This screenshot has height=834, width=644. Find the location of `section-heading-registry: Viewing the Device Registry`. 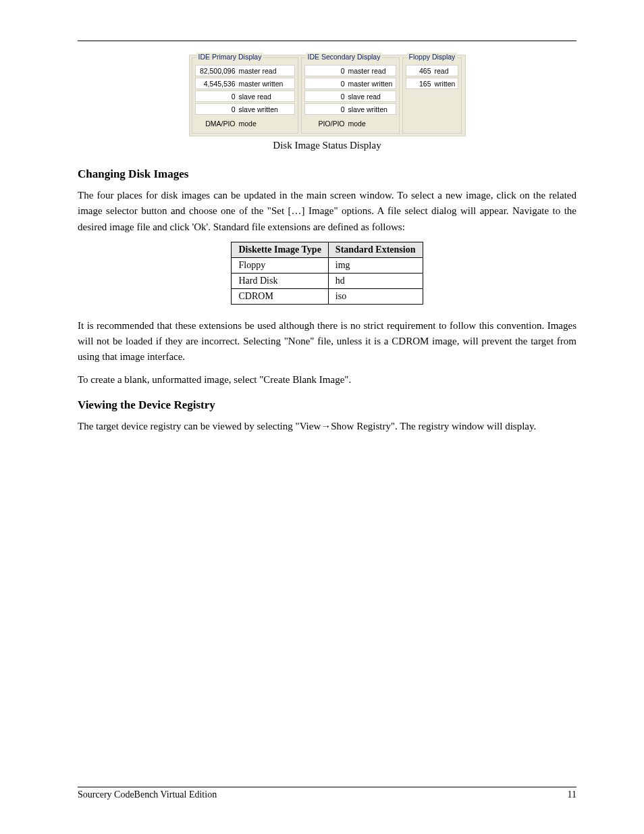

section-heading-registry: Viewing the Device Registry is located at coordinates (327, 405).